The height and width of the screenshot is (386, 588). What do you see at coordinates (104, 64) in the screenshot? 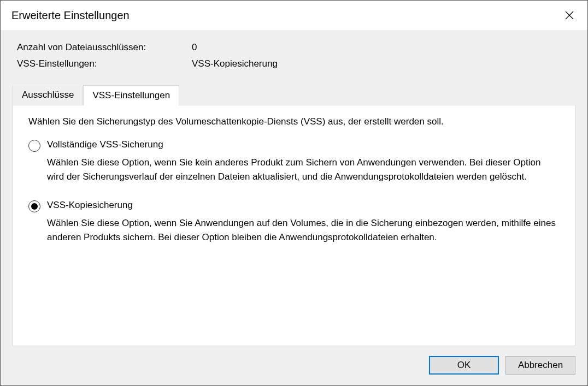
I see `vss-settings-label: VSS-Einstellungen:` at bounding box center [104, 64].